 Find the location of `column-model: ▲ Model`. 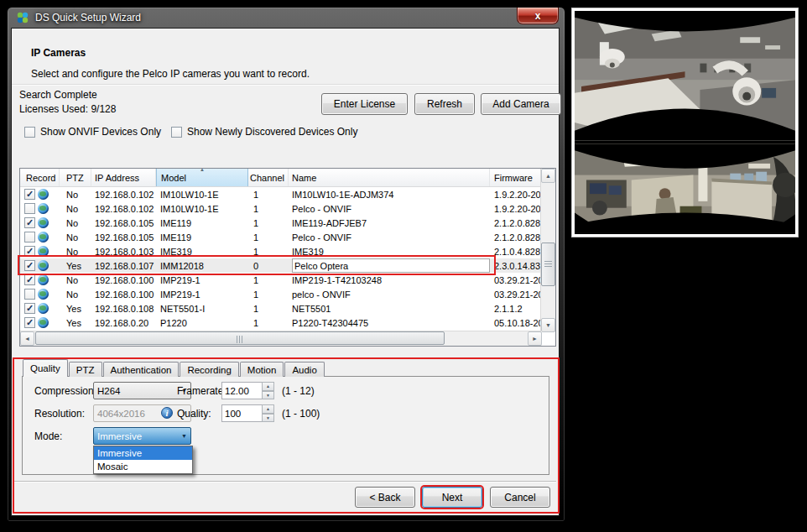

column-model: ▲ Model is located at coordinates (202, 178).